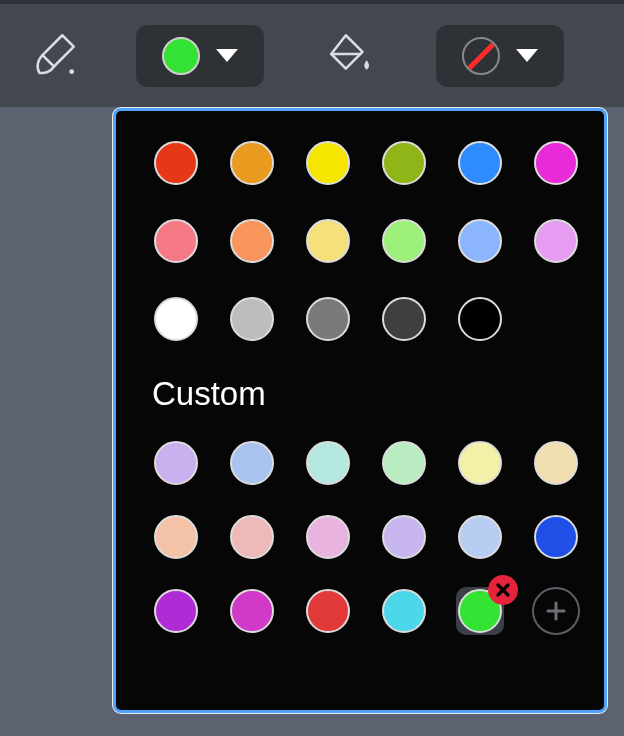 The height and width of the screenshot is (736, 624). I want to click on preset-color-grid, so click(365, 202).